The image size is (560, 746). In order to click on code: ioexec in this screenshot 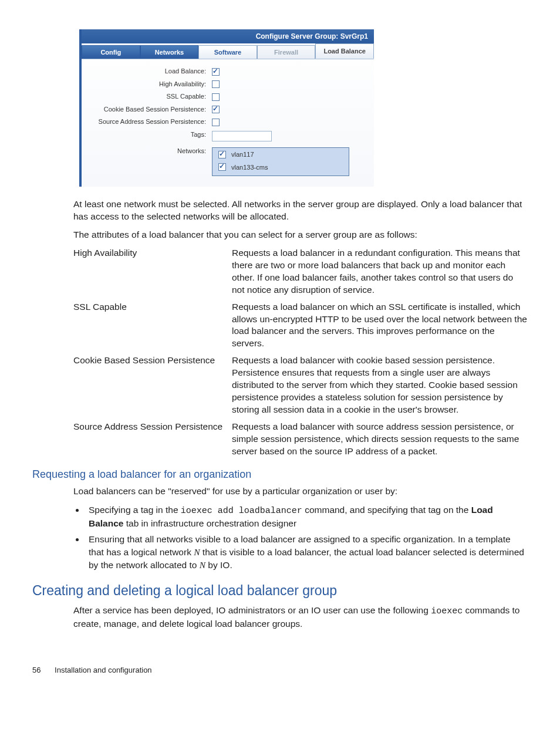, I will do `click(447, 612)`.